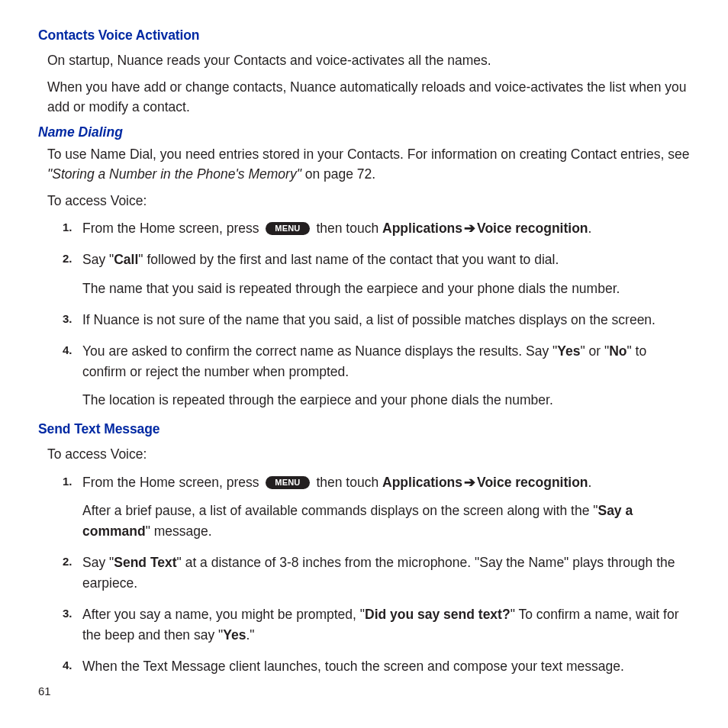  Describe the element at coordinates (388, 274) in the screenshot. I see `list-item: 2. Say "Call" followed by the first and …` at that location.